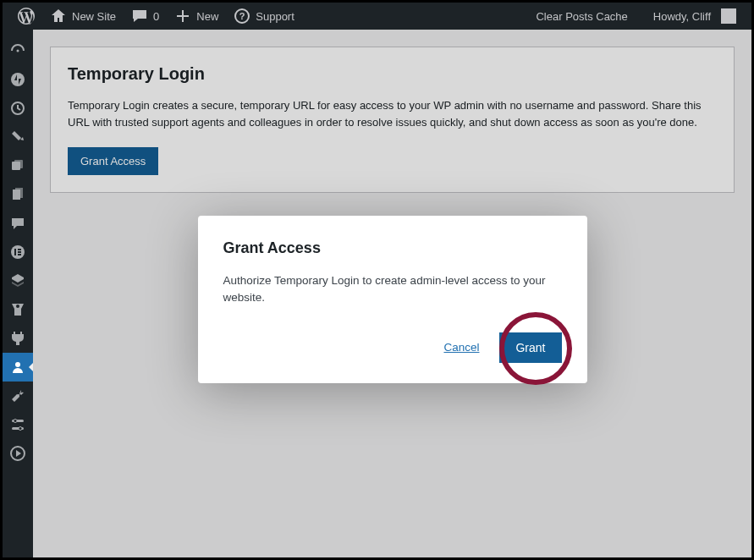 Image resolution: width=754 pixels, height=560 pixels. I want to click on home-icon, so click(58, 16).